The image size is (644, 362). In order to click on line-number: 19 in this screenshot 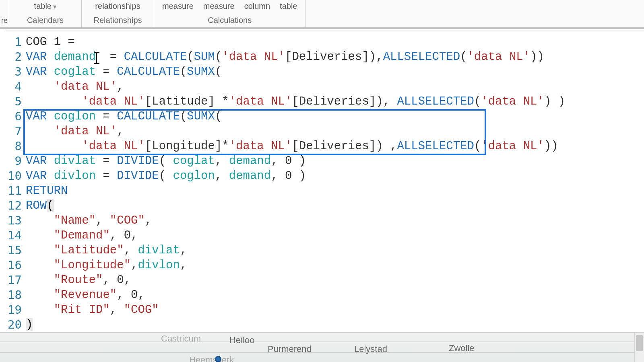, I will do `click(16, 310)`.